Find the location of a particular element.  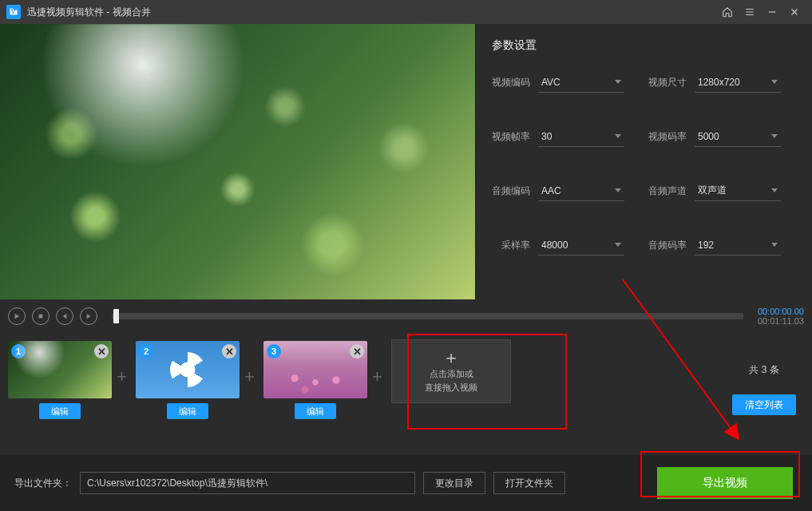

audio-codec-select: AAC is located at coordinates (581, 191).